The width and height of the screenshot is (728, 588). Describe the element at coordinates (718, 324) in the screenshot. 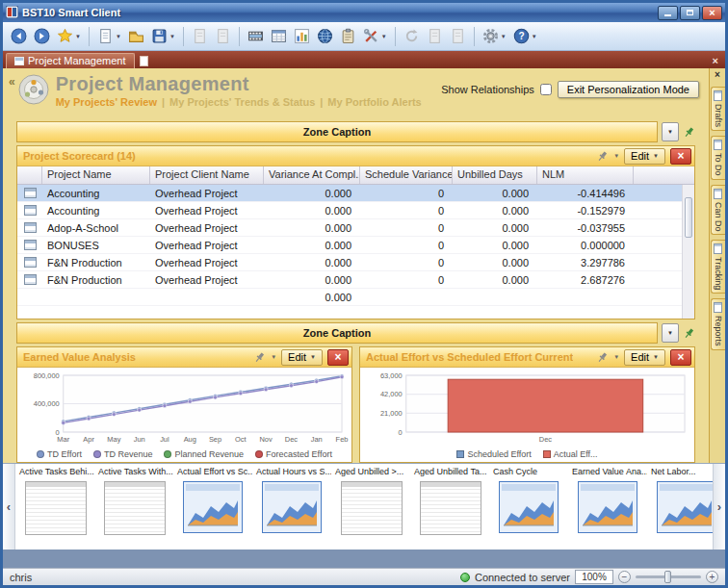

I see `side-tab-reports: Reports` at that location.